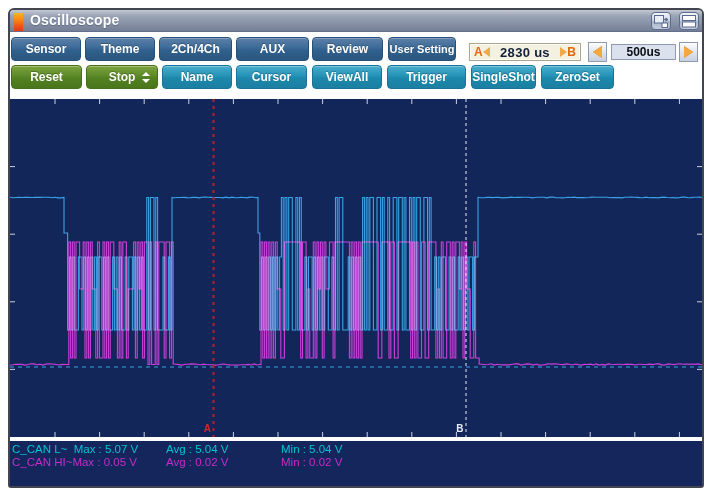 The height and width of the screenshot is (498, 712). What do you see at coordinates (688, 52) in the screenshot?
I see `timebase-increase-button` at bounding box center [688, 52].